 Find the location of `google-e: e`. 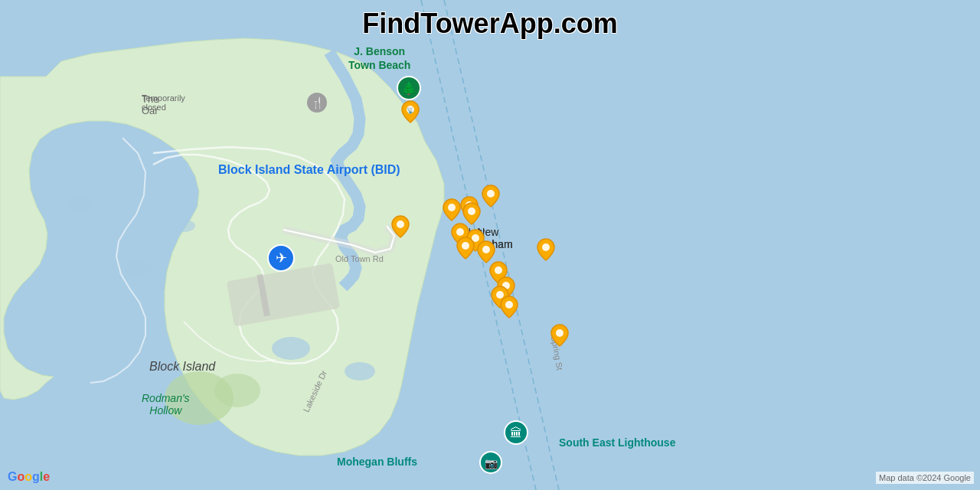

google-e: e is located at coordinates (46, 476).